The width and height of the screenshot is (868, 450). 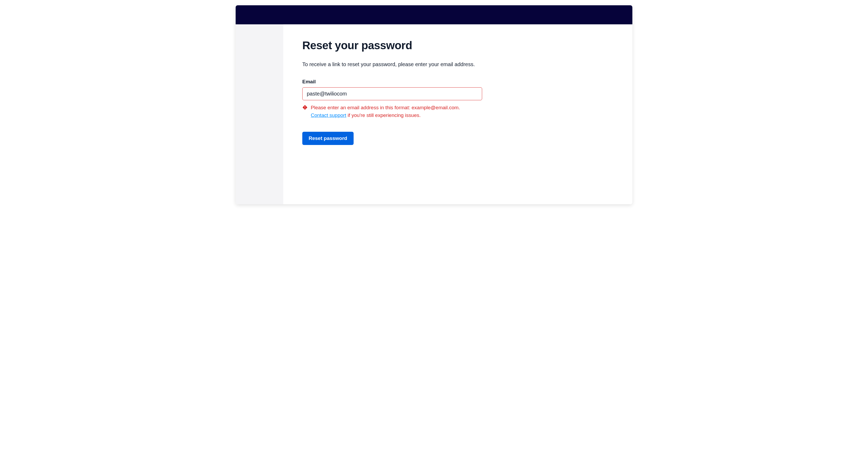 I want to click on email-label: Email, so click(x=392, y=82).